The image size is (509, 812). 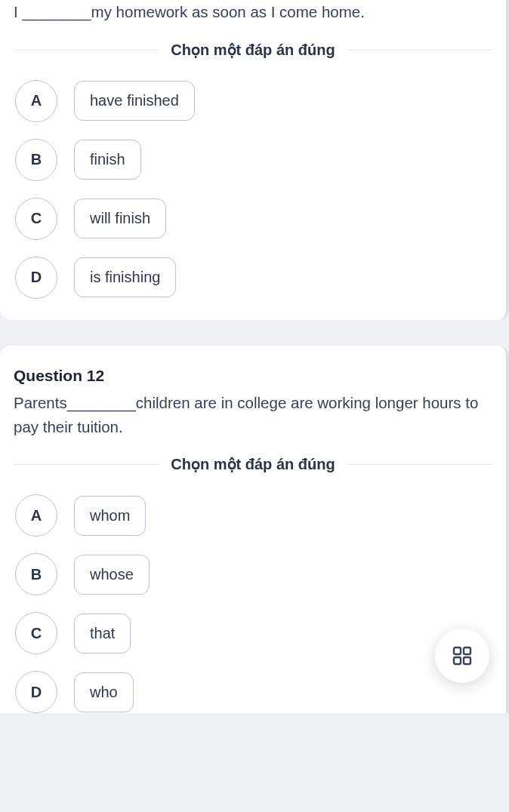 What do you see at coordinates (253, 12) in the screenshot?
I see `question-text: I ________my homework as soon as I come …` at bounding box center [253, 12].